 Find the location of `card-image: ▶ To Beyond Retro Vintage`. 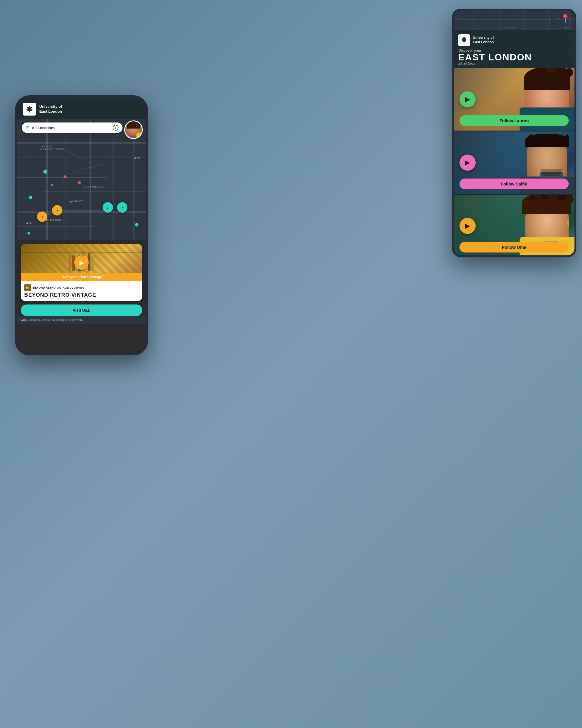

card-image: ▶ To Beyond Retro Vintage is located at coordinates (82, 263).